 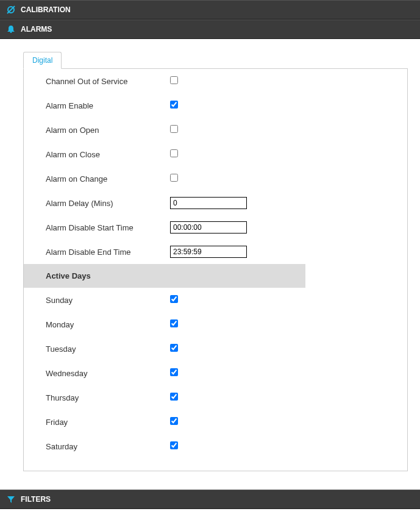 I want to click on calibration-icon, so click(x=11, y=10).